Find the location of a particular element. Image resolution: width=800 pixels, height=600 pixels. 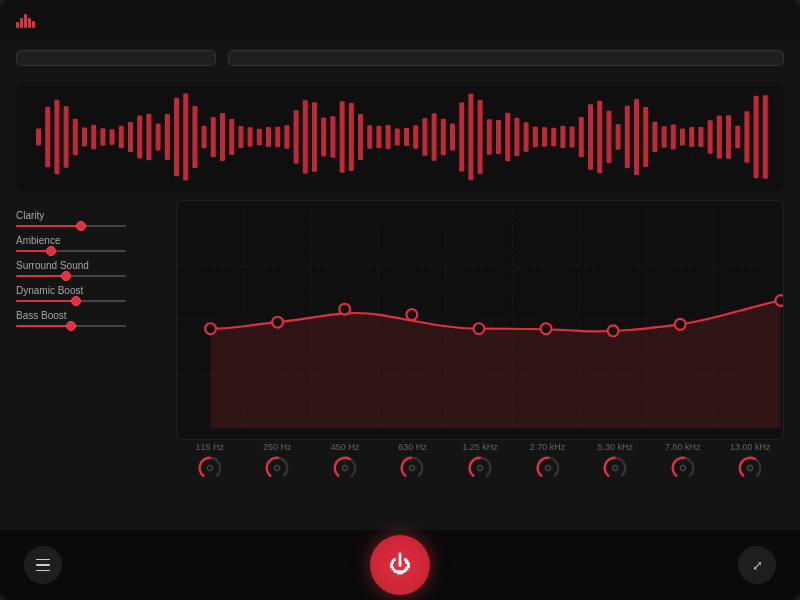

logo-icon is located at coordinates (26, 20).